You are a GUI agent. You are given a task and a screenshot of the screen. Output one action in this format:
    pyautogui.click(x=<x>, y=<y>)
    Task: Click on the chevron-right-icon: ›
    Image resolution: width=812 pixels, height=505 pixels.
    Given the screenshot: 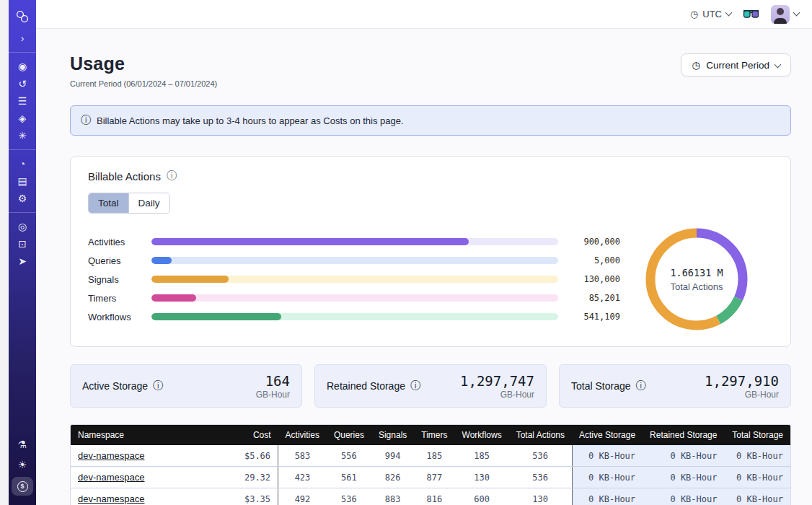 What is the action you would take?
    pyautogui.click(x=22, y=38)
    